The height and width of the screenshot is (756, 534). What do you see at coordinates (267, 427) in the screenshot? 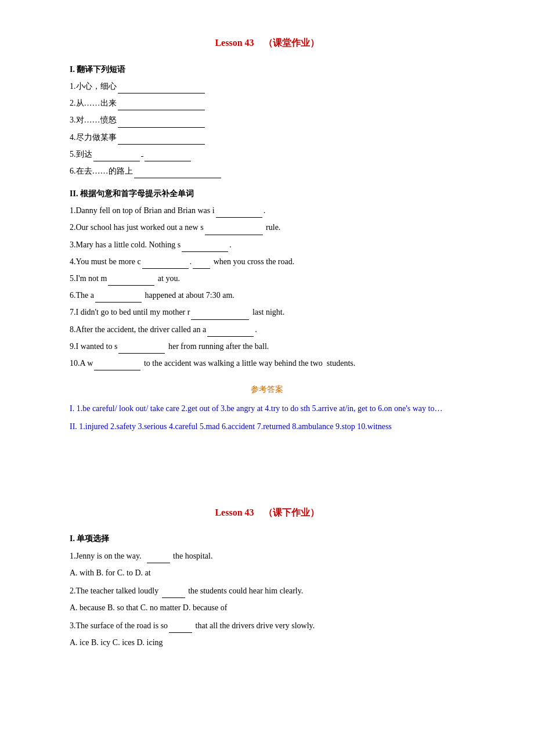
I see `answer-line2: II. 1.injured 2.safety 3.serious 4.caref…` at bounding box center [267, 427].